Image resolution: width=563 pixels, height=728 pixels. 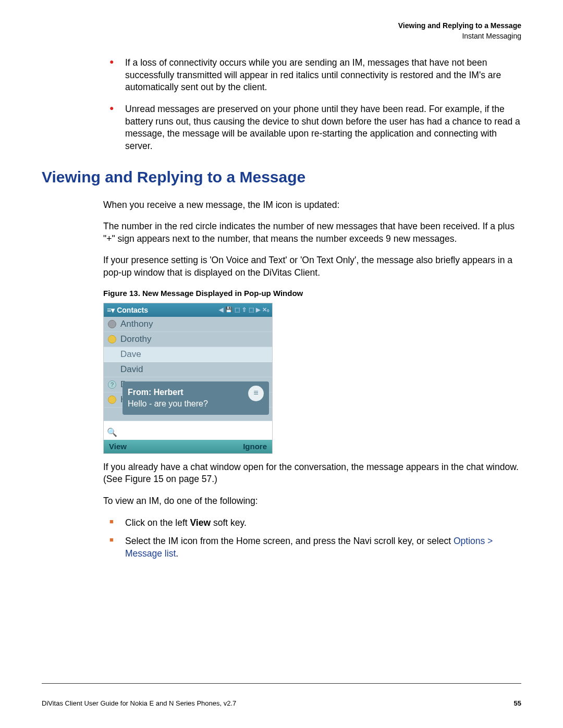 I want to click on contact-row: Dorothy, so click(x=188, y=340).